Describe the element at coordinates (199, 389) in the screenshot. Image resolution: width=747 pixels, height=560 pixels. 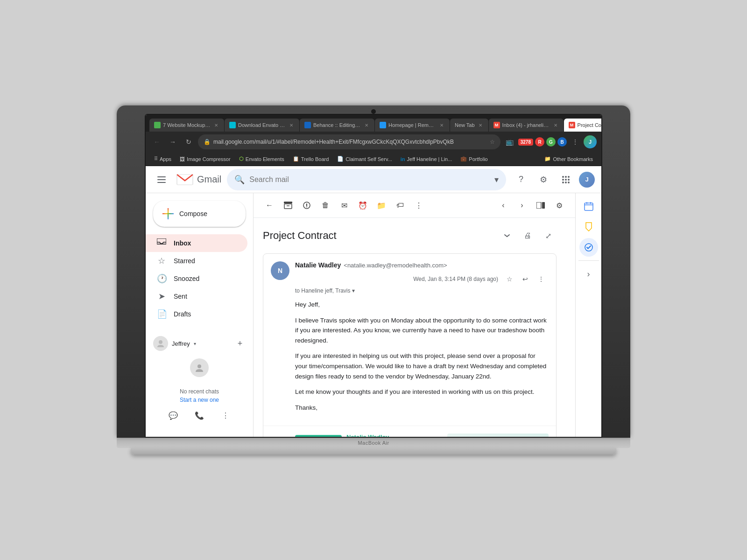
I see `no-recent-chats-text: No recent chats` at that location.